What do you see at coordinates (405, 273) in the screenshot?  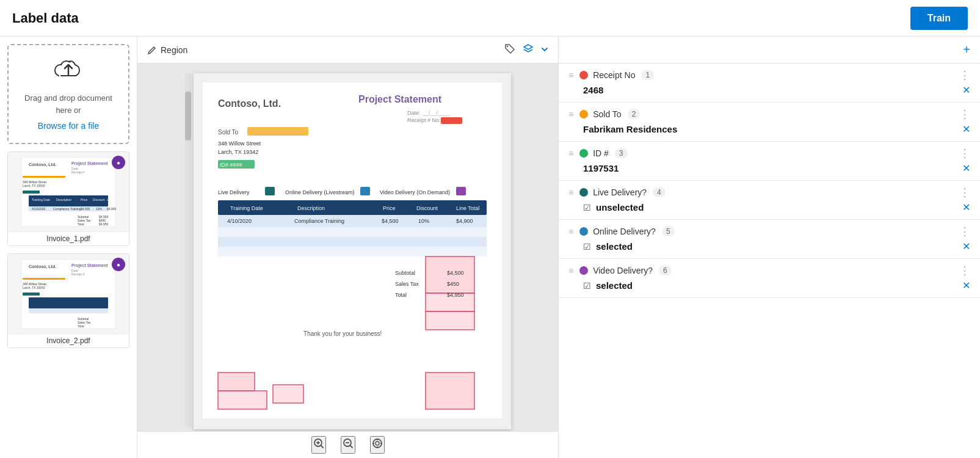 I see `svg-text: Subtotal` at bounding box center [405, 273].